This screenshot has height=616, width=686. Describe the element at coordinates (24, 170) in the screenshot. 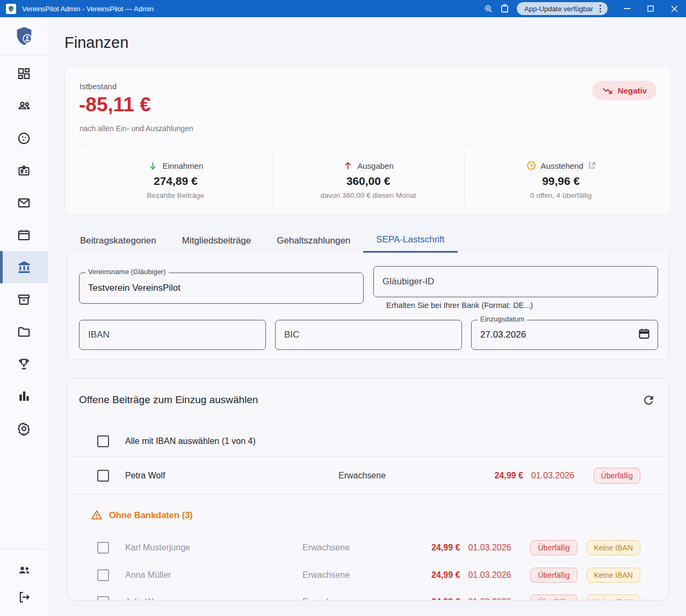

I see `sidebar-item-membership-cards` at that location.